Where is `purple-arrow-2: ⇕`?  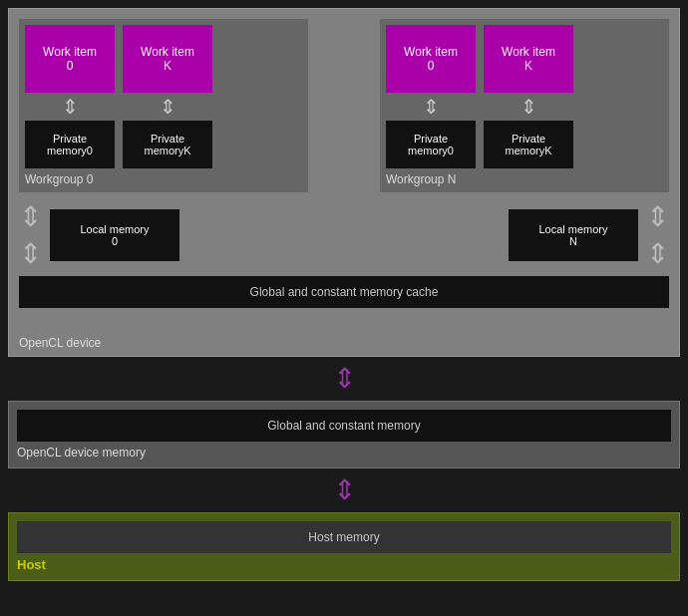
purple-arrow-2: ⇕ is located at coordinates (344, 490).